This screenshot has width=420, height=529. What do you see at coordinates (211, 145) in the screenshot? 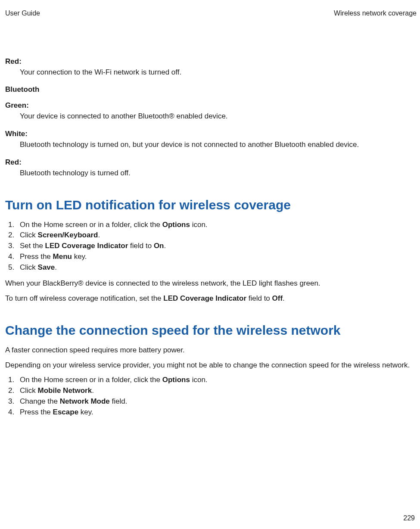
I see `bt-white-desc: Bluetooth technology is turned on, but y…` at bounding box center [211, 145].